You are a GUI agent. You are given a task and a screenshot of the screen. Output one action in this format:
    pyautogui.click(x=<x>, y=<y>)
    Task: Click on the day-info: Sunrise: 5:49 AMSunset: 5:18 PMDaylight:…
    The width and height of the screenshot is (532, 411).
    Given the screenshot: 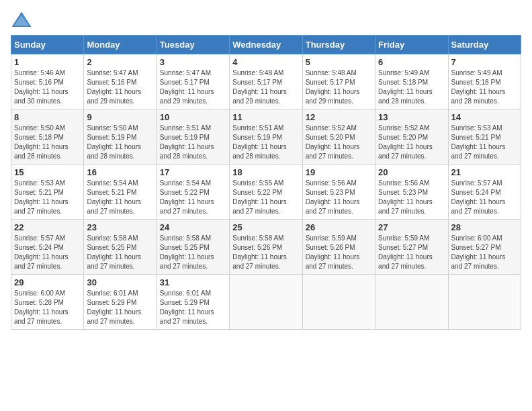 What is the action you would take?
    pyautogui.click(x=411, y=87)
    